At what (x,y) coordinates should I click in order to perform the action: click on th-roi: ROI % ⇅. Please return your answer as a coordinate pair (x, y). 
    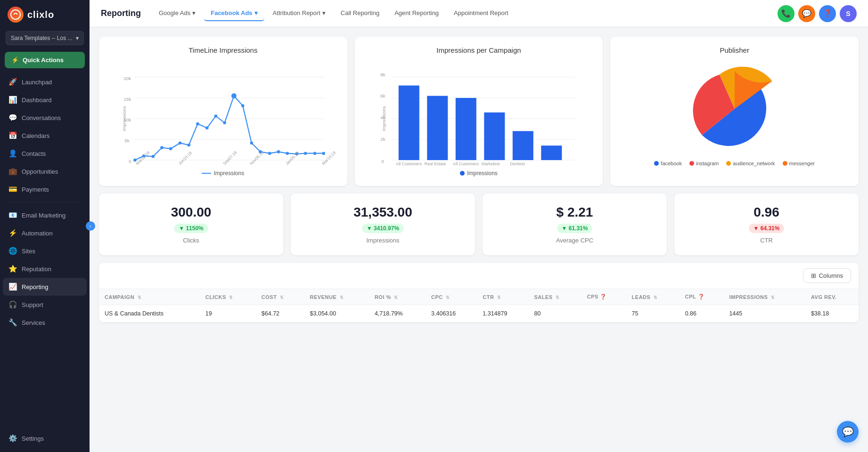
    Looking at the image, I should click on (397, 297).